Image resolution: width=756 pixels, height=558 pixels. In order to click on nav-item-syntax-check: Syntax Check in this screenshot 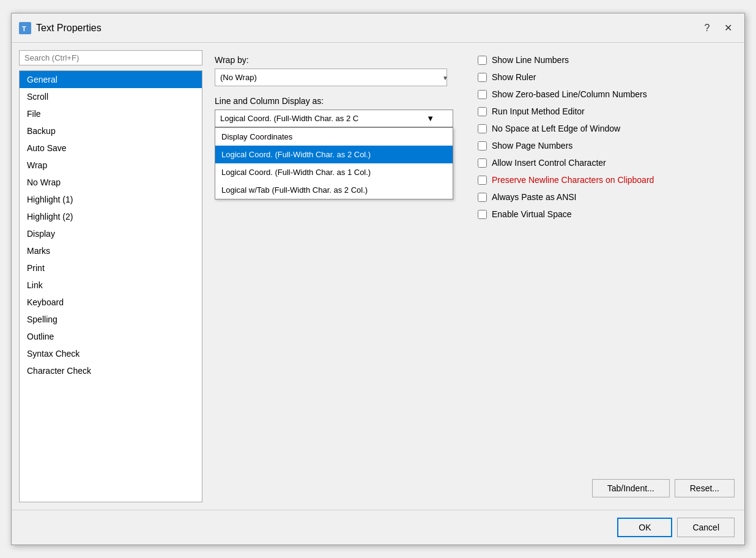, I will do `click(111, 354)`.